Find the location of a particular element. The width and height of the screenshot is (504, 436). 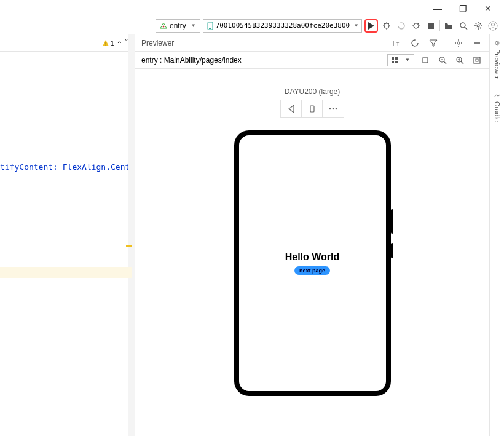

crop-icon is located at coordinates (425, 60).